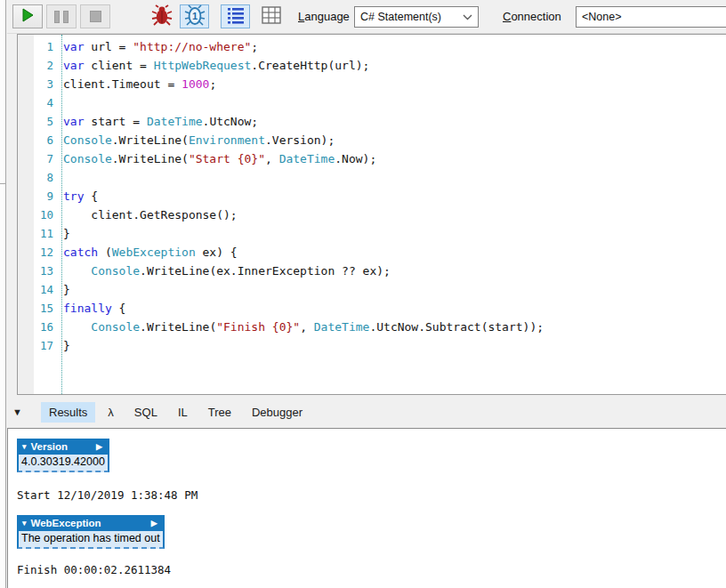  What do you see at coordinates (372, 66) in the screenshot?
I see `code-line-2: 2var client = HttpWebRequest.CreateHttp(…` at bounding box center [372, 66].